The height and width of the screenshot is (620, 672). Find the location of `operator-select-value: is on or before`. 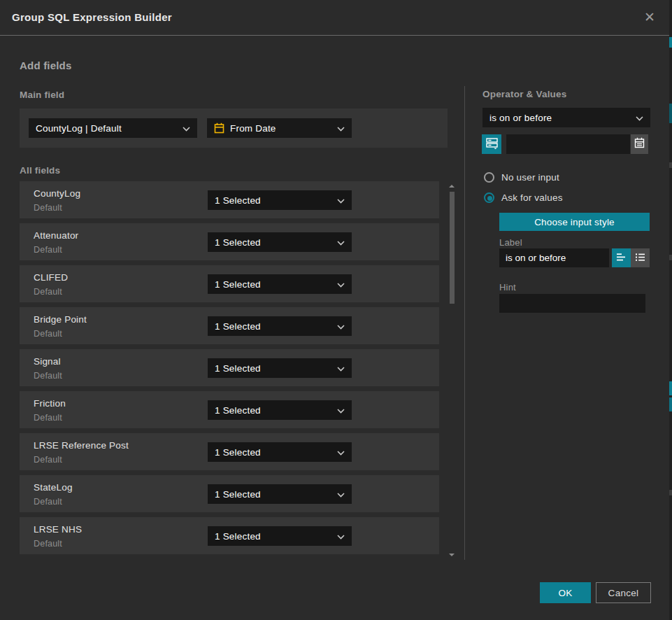

operator-select-value: is on or before is located at coordinates (562, 118).